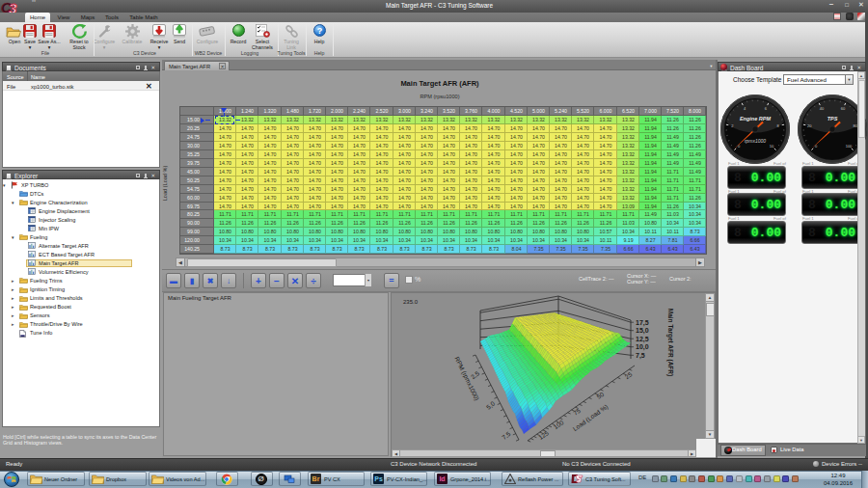  What do you see at coordinates (755, 141) in the screenshot?
I see `svg-text: rpmx1000` at bounding box center [755, 141].